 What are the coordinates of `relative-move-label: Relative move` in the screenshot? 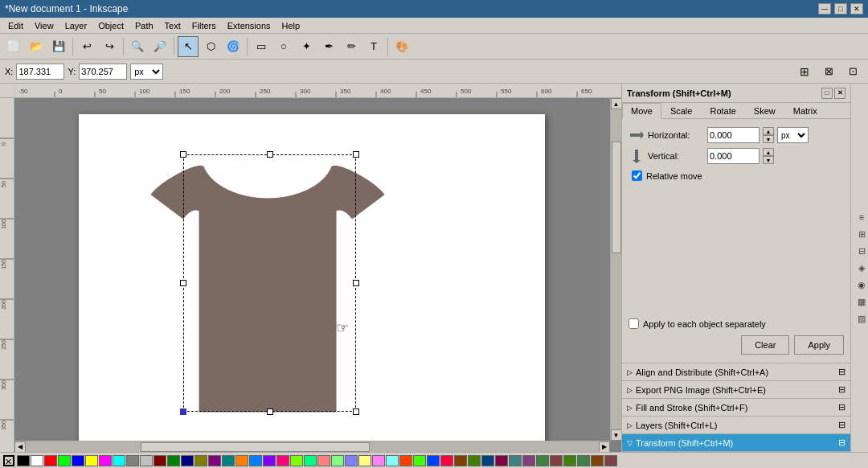 It's located at (674, 176).